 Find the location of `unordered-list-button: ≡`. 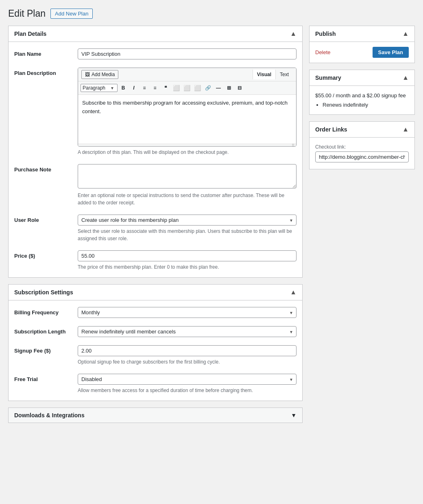

unordered-list-button: ≡ is located at coordinates (144, 88).